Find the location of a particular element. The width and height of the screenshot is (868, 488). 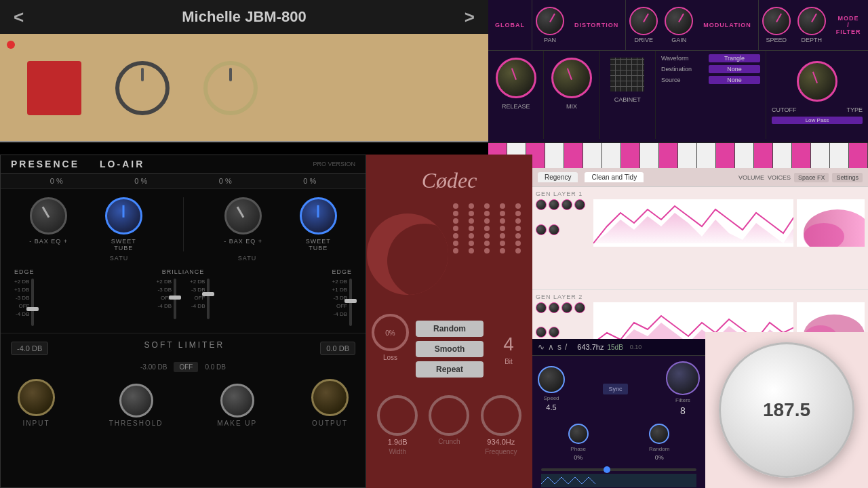

output-knob is located at coordinates (330, 397).